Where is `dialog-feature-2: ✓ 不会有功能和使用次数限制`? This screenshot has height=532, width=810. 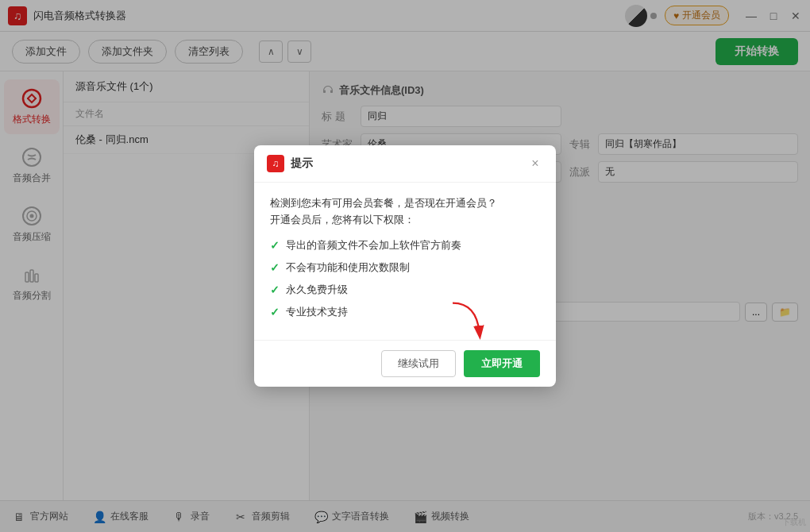
dialog-feature-2: ✓ 不会有功能和使用次数限制 is located at coordinates (405, 268).